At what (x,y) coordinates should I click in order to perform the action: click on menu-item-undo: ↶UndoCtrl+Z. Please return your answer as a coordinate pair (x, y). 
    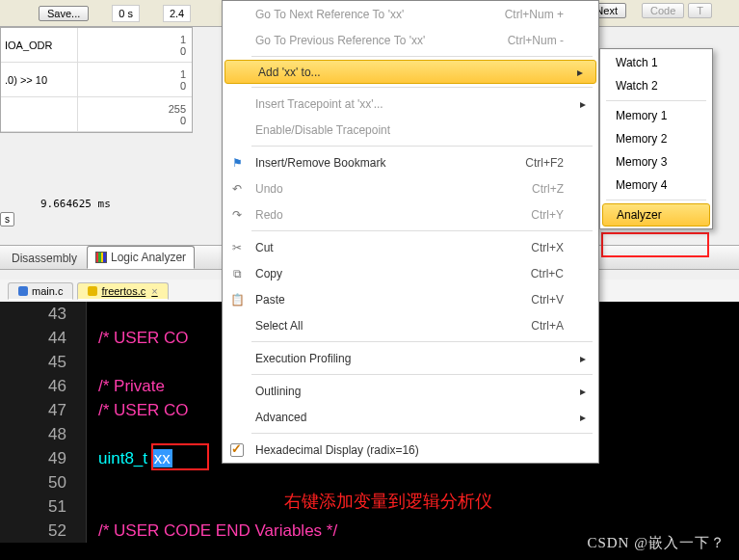
    Looking at the image, I should click on (410, 189).